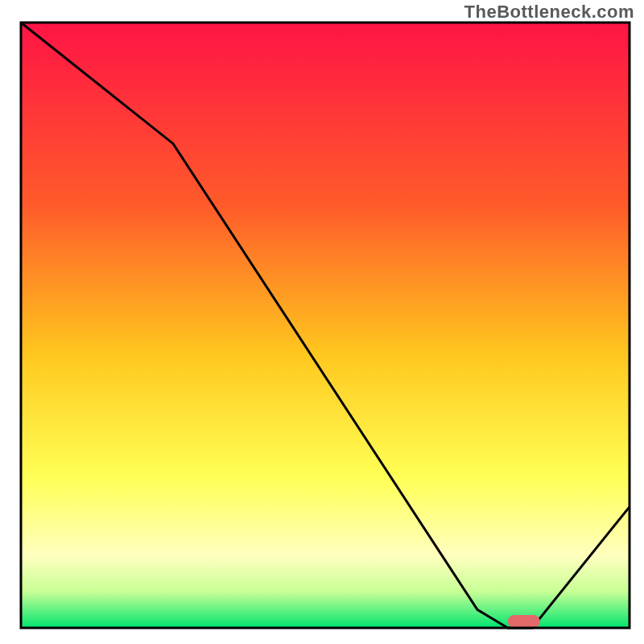 Image resolution: width=644 pixels, height=644 pixels. Describe the element at coordinates (524, 621) in the screenshot. I see `optimal-marker` at that location.